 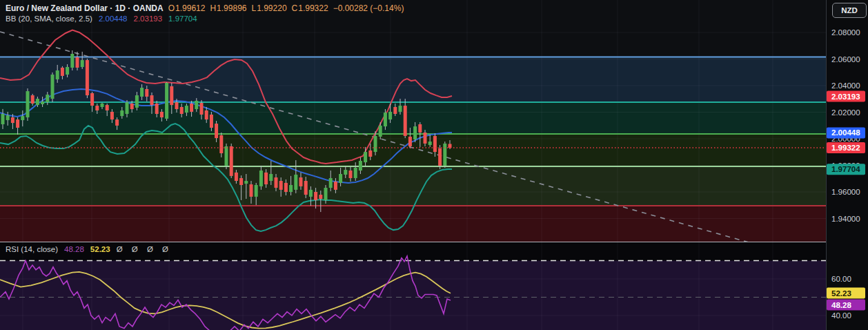 What do you see at coordinates (846, 59) in the screenshot?
I see `price-tick-label: 2.06000` at bounding box center [846, 59].